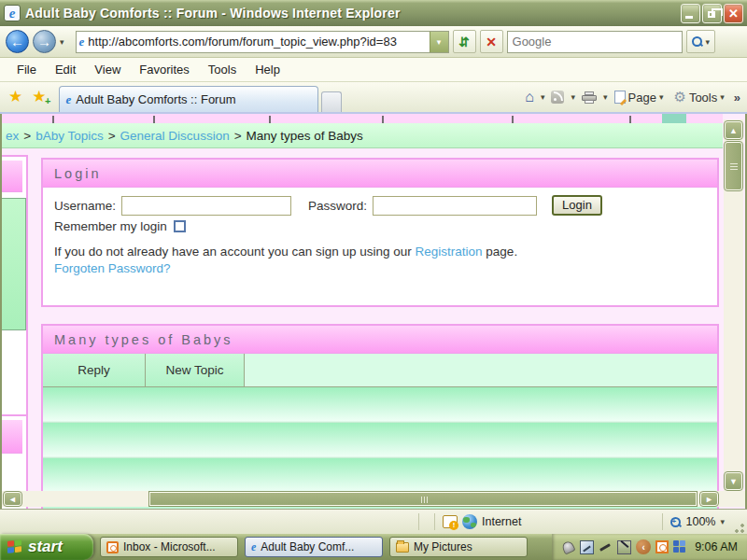 The width and height of the screenshot is (747, 560). Describe the element at coordinates (674, 119) in the screenshot. I see `clipped-fragment` at that location.